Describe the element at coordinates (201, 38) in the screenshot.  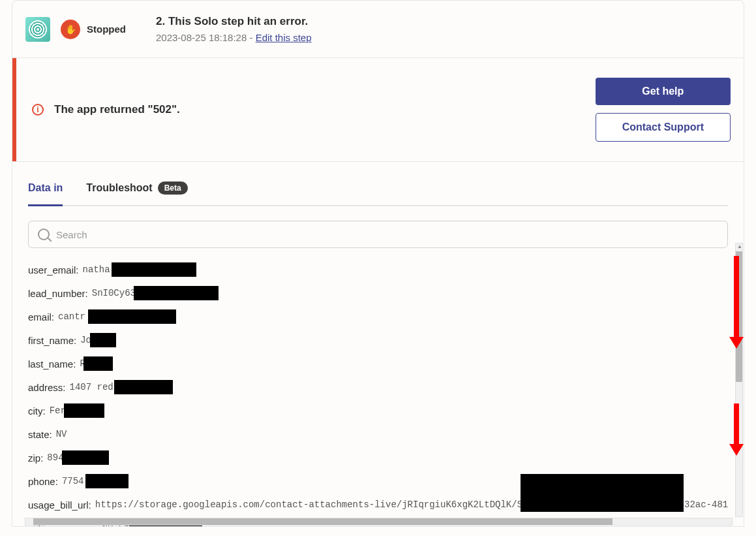
I see `step-timestamp: 2023-08-25 18:18:28` at that location.